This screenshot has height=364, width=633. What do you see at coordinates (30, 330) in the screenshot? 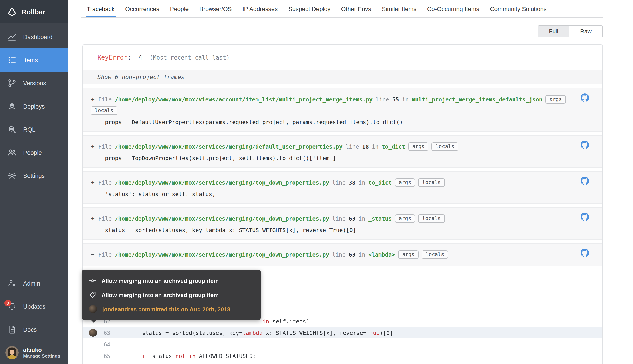
I see `sidebar-item-label: Docs` at bounding box center [30, 330].